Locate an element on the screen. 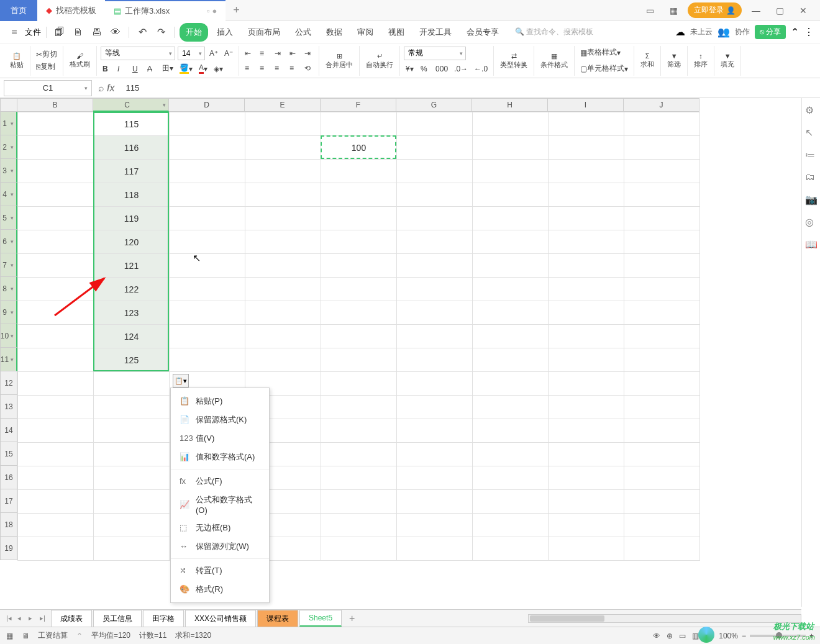 The image size is (820, 644). row-header-13: 13 is located at coordinates (9, 407).